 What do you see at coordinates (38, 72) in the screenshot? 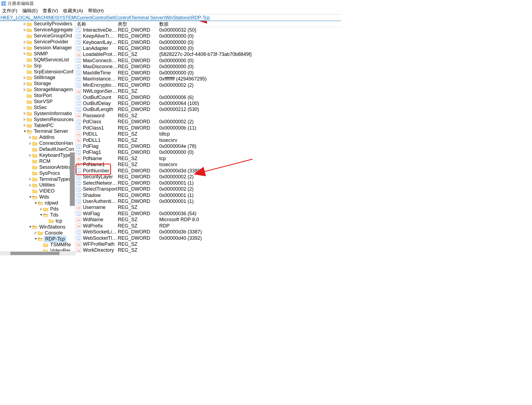
I see `tree-item: SrpExtensionConf` at bounding box center [38, 72].